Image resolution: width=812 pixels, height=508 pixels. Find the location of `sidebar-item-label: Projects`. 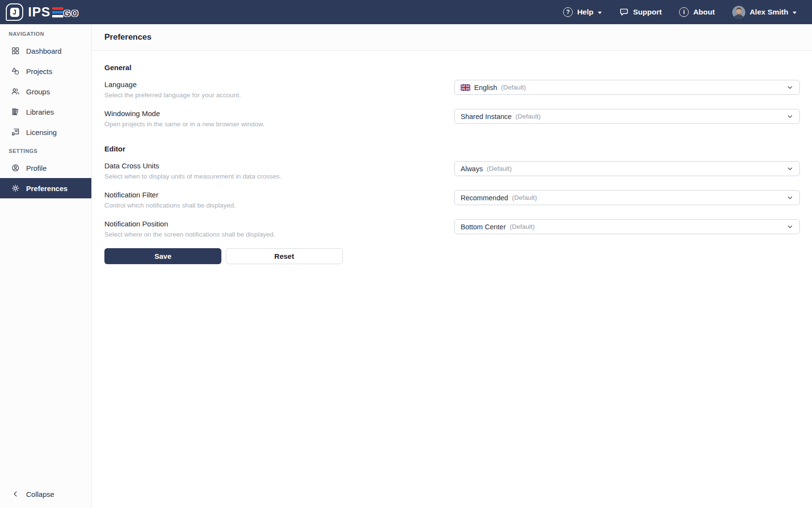

sidebar-item-label: Projects is located at coordinates (39, 72).